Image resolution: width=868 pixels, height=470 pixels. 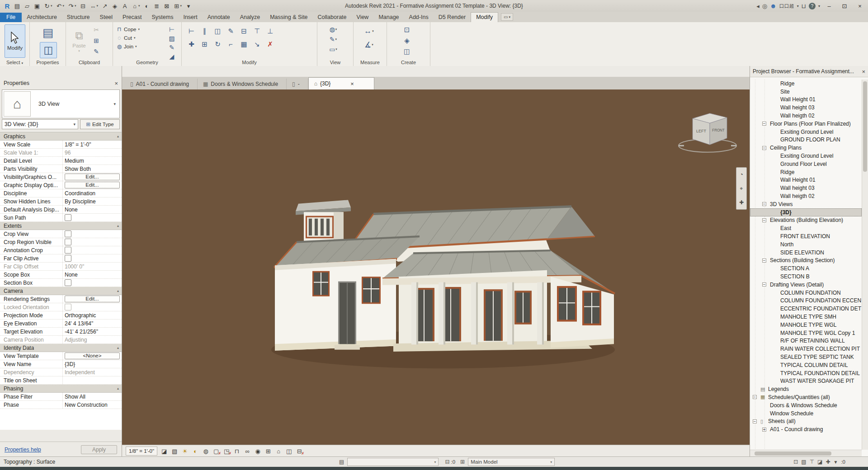 I want to click on panel-label-geometry: Geometry, so click(x=147, y=62).